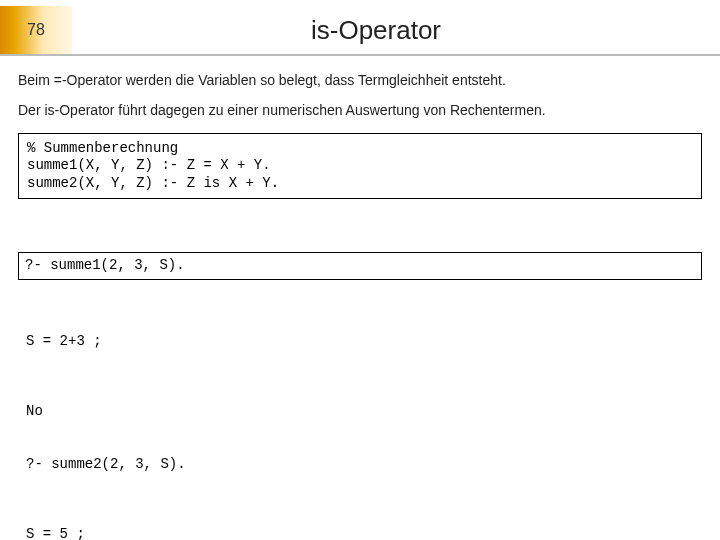 The image size is (720, 540). What do you see at coordinates (360, 166) in the screenshot?
I see `code-listing: % Summenberechnung summe1(X, Y, Z) :- Z …` at bounding box center [360, 166].